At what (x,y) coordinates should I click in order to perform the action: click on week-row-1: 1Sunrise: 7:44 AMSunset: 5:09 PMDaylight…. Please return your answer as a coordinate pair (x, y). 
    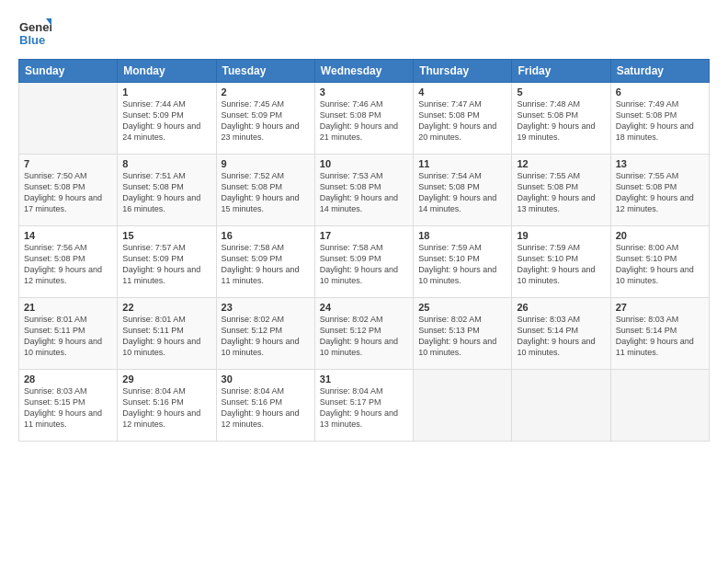
    Looking at the image, I should click on (364, 119).